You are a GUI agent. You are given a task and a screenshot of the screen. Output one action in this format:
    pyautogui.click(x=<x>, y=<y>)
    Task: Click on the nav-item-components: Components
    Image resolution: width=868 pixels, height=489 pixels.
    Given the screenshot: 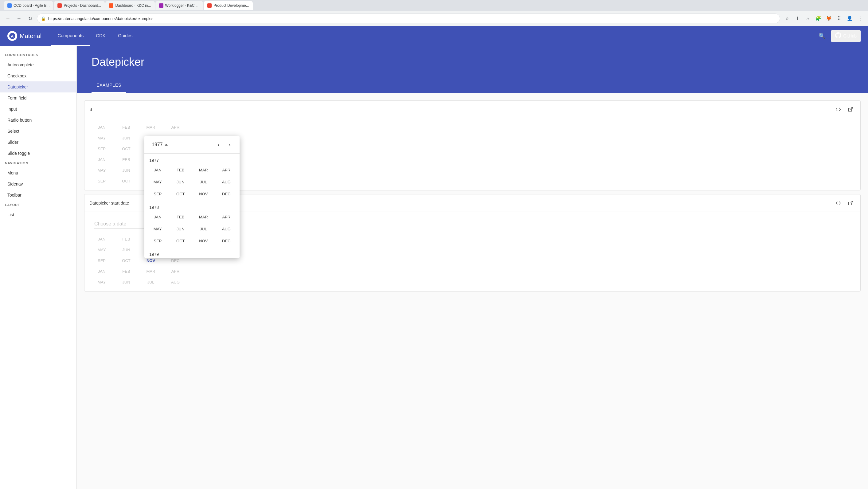 What is the action you would take?
    pyautogui.click(x=70, y=36)
    